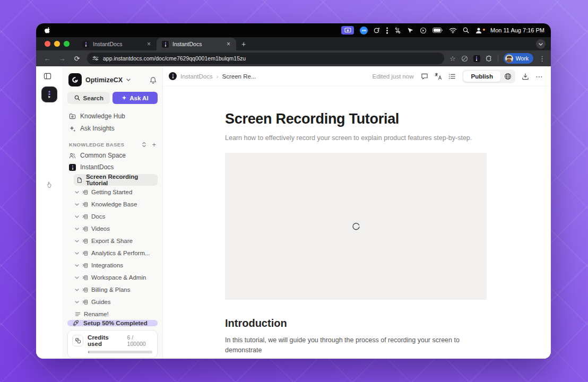  What do you see at coordinates (452, 76) in the screenshot?
I see `outline-list-icon` at bounding box center [452, 76].